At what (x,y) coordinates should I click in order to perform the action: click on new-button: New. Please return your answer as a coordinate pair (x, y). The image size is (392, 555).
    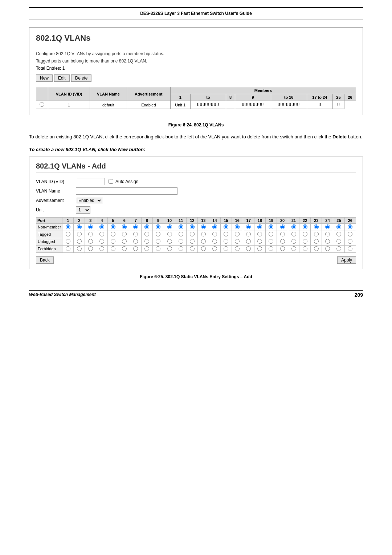
    Looking at the image, I should click on (44, 78).